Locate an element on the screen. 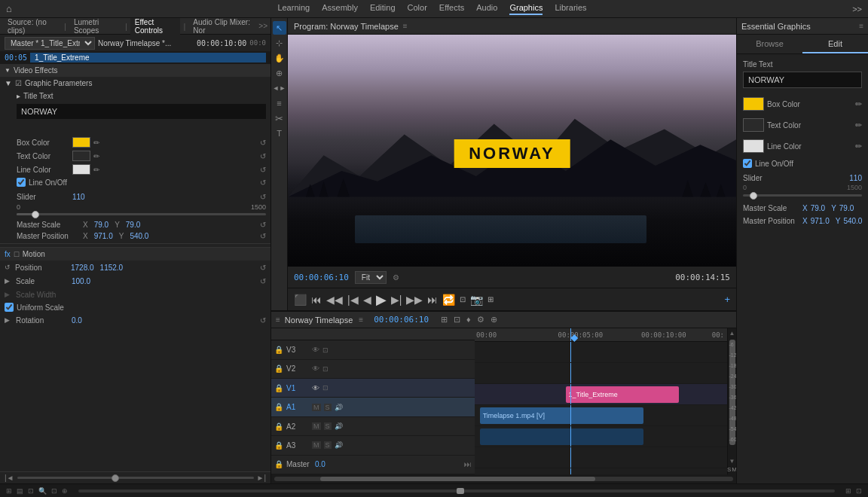  ess-title-text-input is located at coordinates (802, 80).